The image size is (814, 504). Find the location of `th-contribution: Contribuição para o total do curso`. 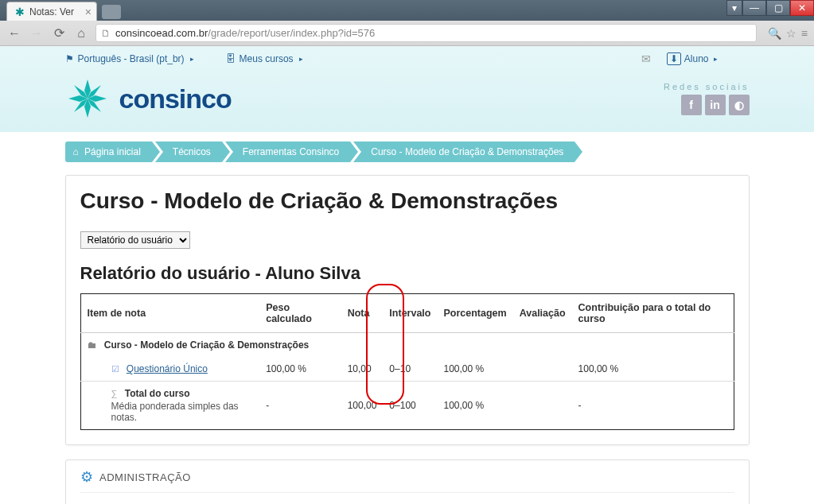

th-contribution: Contribuição para o total do curso is located at coordinates (652, 313).